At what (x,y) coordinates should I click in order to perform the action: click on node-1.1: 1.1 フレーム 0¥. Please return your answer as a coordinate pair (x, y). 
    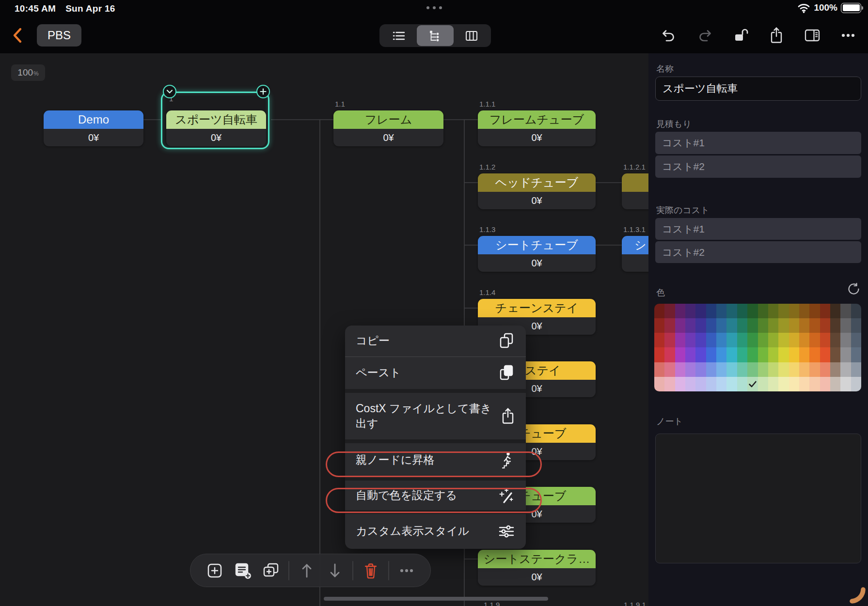
    Looking at the image, I should click on (389, 128).